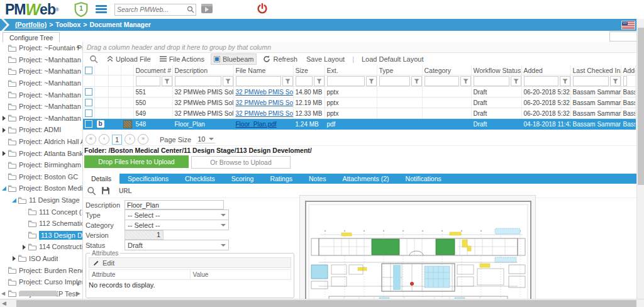 The width and height of the screenshot is (644, 307). What do you see at coordinates (418, 247) in the screenshot?
I see `document-preview-pane` at bounding box center [418, 247].